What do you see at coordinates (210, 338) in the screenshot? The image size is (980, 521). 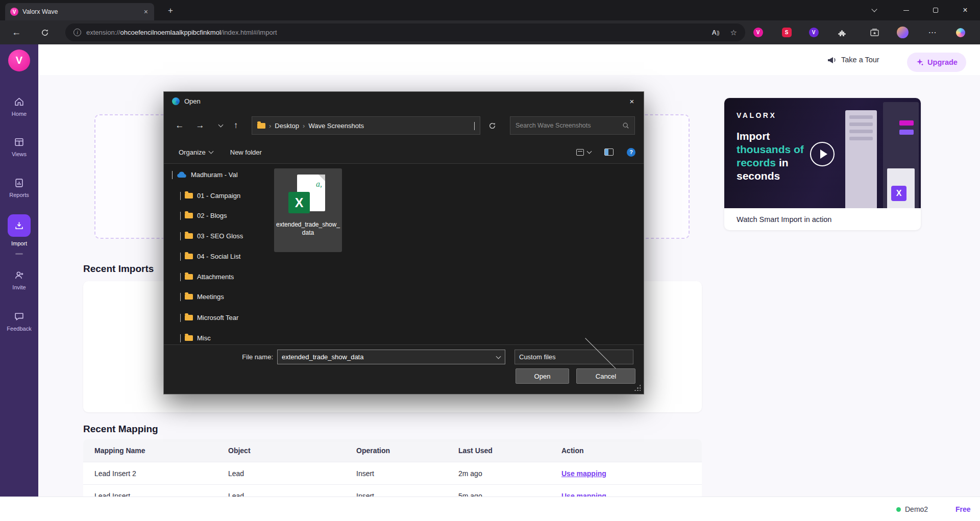 I see `tree-item-folder: Misc` at bounding box center [210, 338].